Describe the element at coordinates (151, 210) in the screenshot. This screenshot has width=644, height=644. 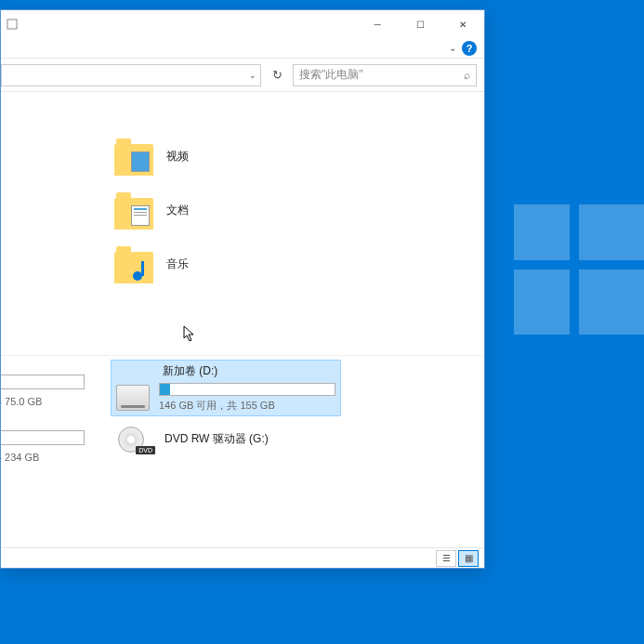
I see `folder-item-documents: 文档` at that location.